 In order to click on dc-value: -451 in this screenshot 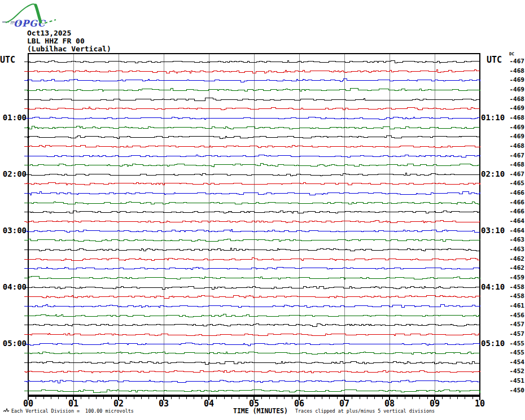, I will do `click(516, 381)`.